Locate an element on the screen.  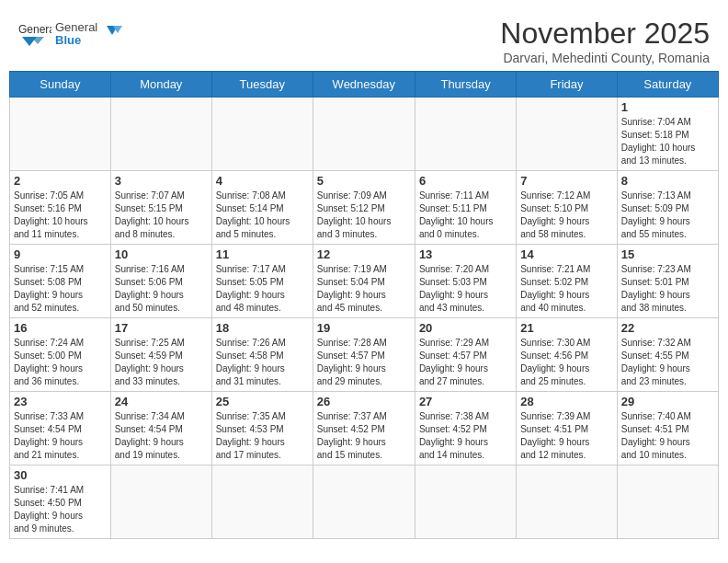
day-20: 20 Sunrise: 7:29 AM Sunset: 4:57 PM Dayl… is located at coordinates (465, 355).